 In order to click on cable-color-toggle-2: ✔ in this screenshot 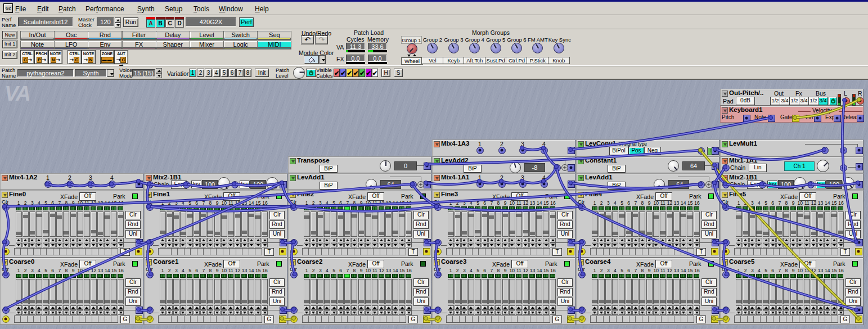, I will do `click(350, 73)`.